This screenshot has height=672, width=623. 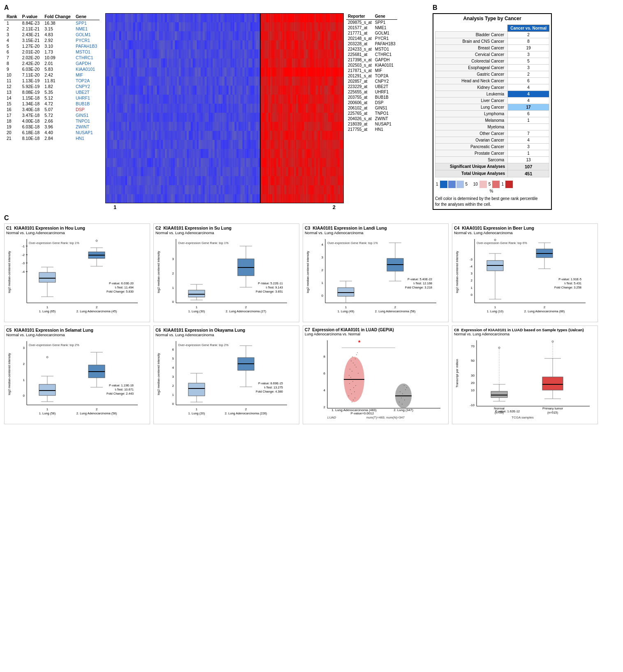 What do you see at coordinates (360, 119) in the screenshot?
I see `reporter-cell: 204026_s_at` at bounding box center [360, 119].